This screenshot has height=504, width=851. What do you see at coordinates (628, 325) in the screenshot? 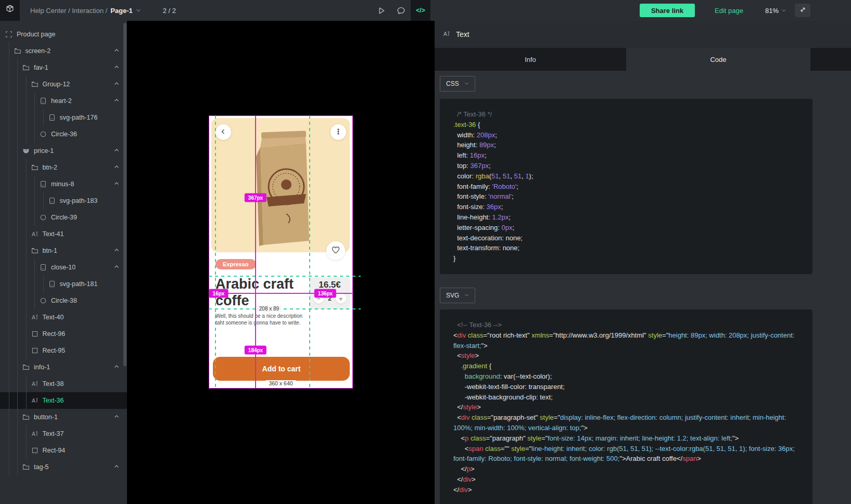
I see `code-line: <!-- Text-36 -->` at bounding box center [628, 325].